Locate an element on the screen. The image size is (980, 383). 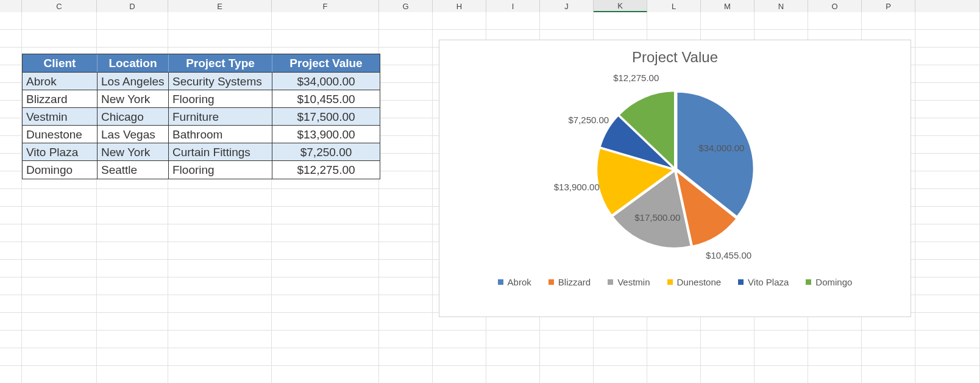
chart-data-label: $17,500.00 is located at coordinates (657, 217).